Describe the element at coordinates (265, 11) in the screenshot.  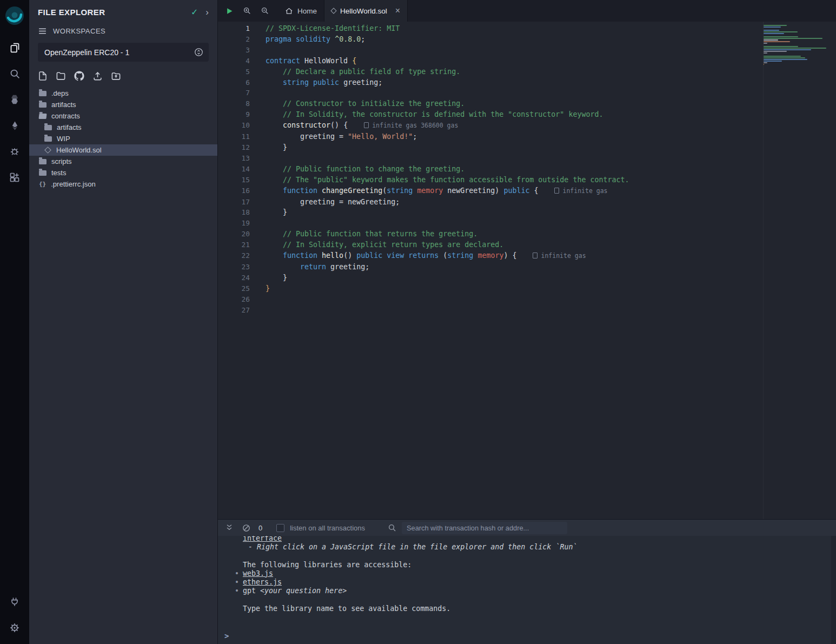
I see `zoom-out-icon` at that location.